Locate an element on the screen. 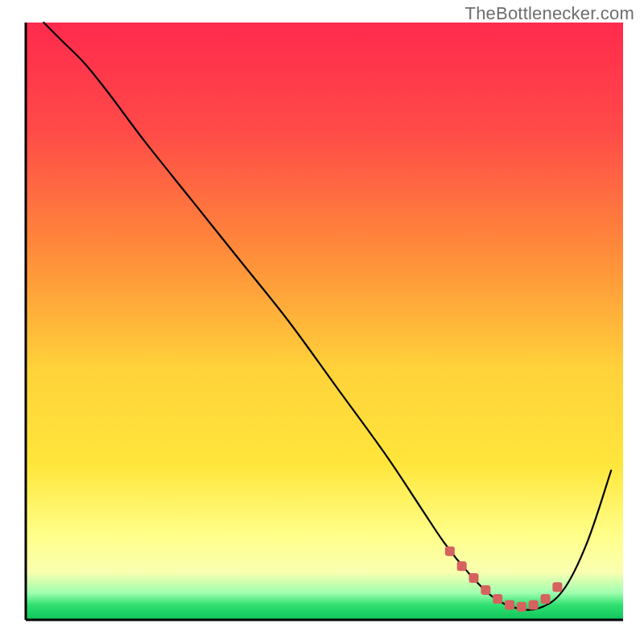 This screenshot has width=644, height=644. watermark-text: TheBottlenecker.com is located at coordinates (550, 14).